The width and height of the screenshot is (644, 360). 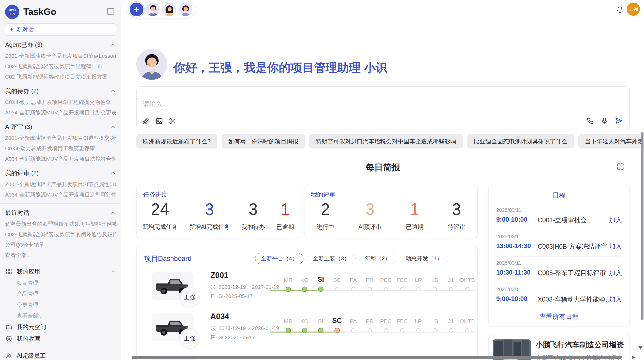 I want to click on list-item: Z001-全新燃油轻卡产品开发项目SI造型提交物评审, so click(x=61, y=138).